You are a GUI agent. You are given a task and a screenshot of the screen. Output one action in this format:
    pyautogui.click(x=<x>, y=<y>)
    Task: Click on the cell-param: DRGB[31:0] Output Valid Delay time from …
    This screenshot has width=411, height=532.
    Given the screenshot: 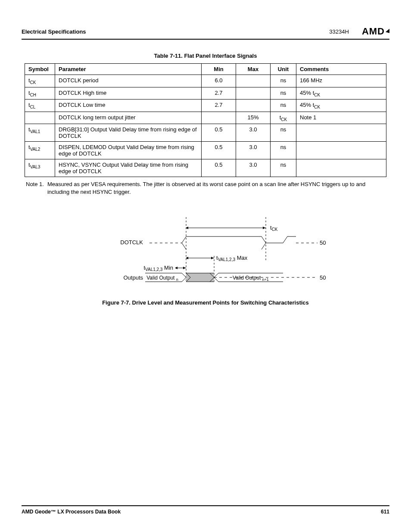 What is the action you would take?
    pyautogui.click(x=128, y=133)
    